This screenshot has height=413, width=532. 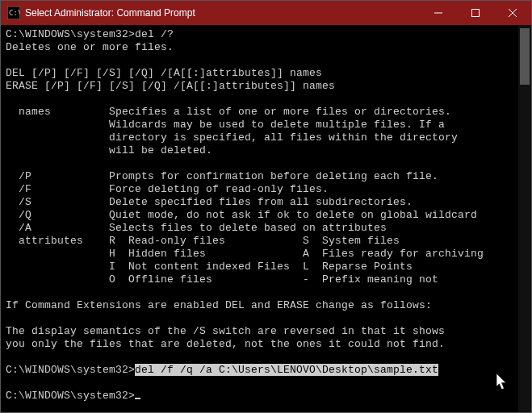 What do you see at coordinates (232, 137) in the screenshot?
I see `output-line: directory is specified, all files within…` at bounding box center [232, 137].